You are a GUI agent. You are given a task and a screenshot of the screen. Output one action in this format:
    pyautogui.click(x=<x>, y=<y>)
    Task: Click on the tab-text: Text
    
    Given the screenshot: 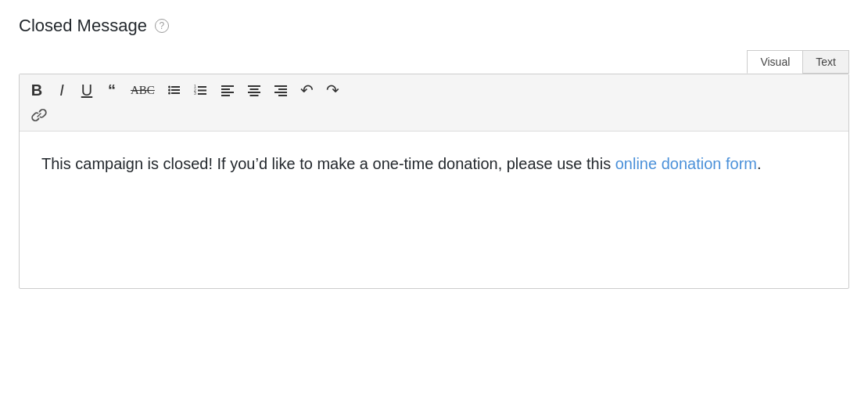 What is the action you would take?
    pyautogui.click(x=826, y=62)
    